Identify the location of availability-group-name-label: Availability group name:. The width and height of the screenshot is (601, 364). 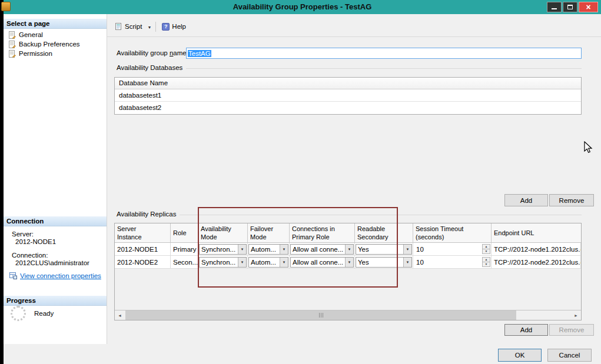
(152, 53).